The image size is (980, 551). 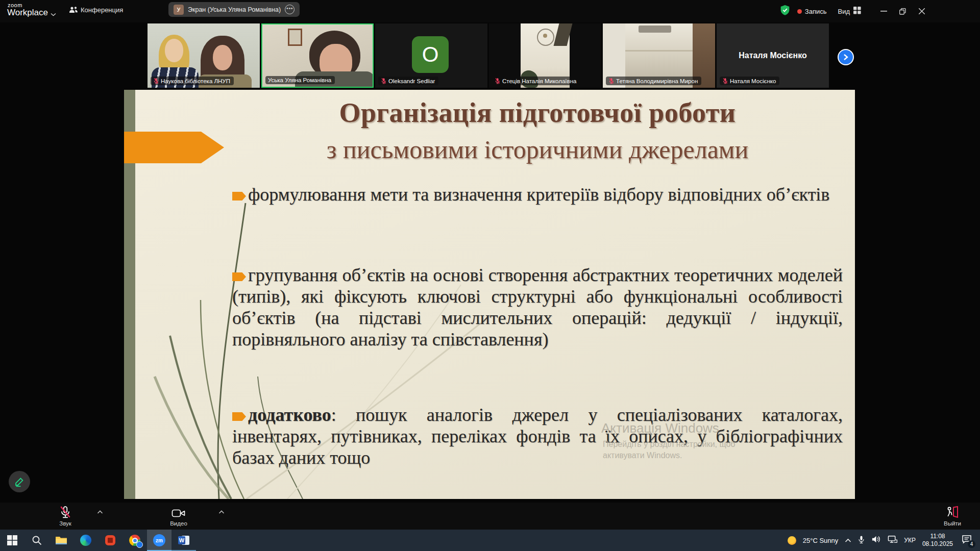 I want to click on tray-expand-chevron, so click(x=848, y=540).